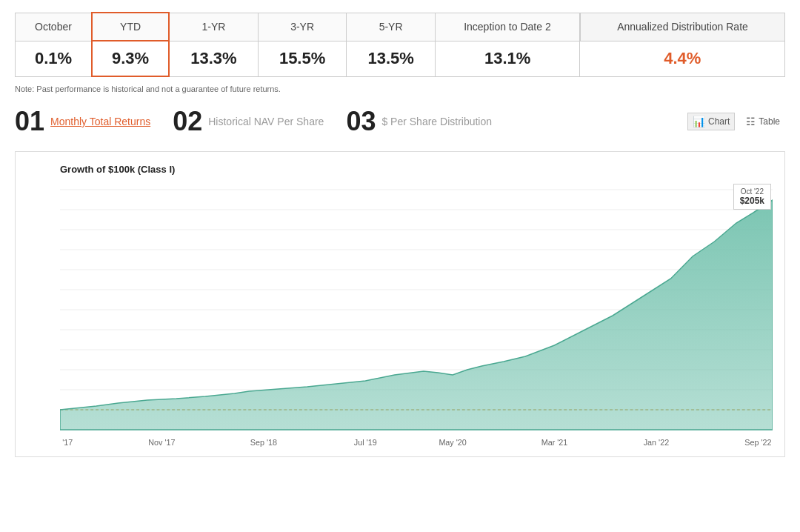 This screenshot has height=532, width=800. What do you see at coordinates (302, 27) in the screenshot?
I see `col-header-3yr: 3-YR` at bounding box center [302, 27].